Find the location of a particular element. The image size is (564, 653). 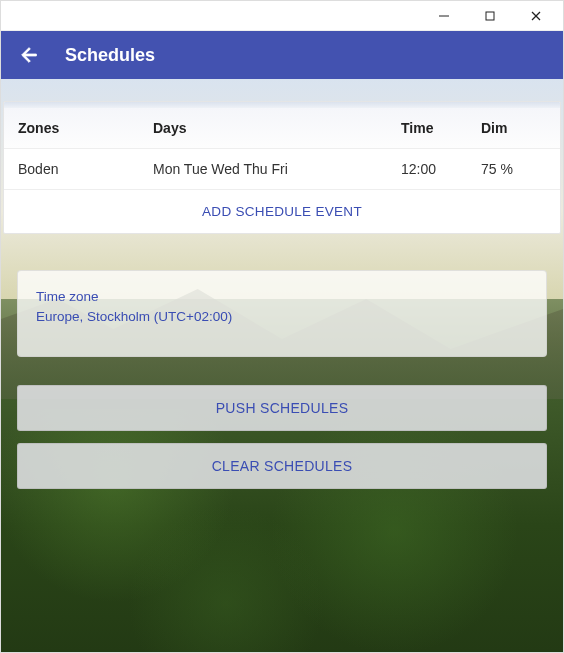

header-days: Days is located at coordinates (277, 128).